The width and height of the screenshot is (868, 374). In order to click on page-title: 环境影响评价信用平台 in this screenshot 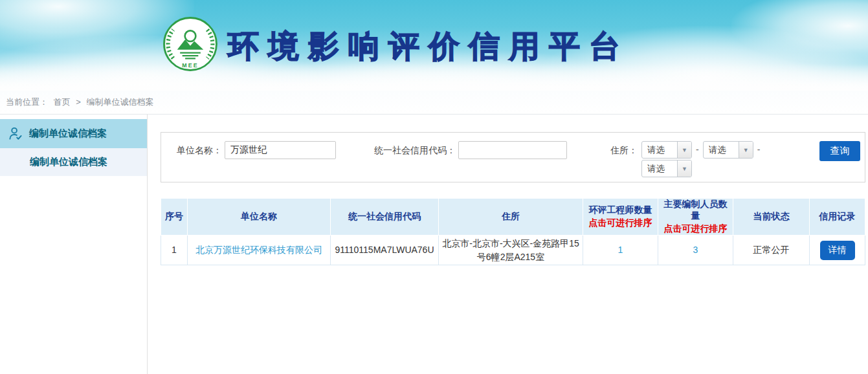, I will do `click(428, 47)`.